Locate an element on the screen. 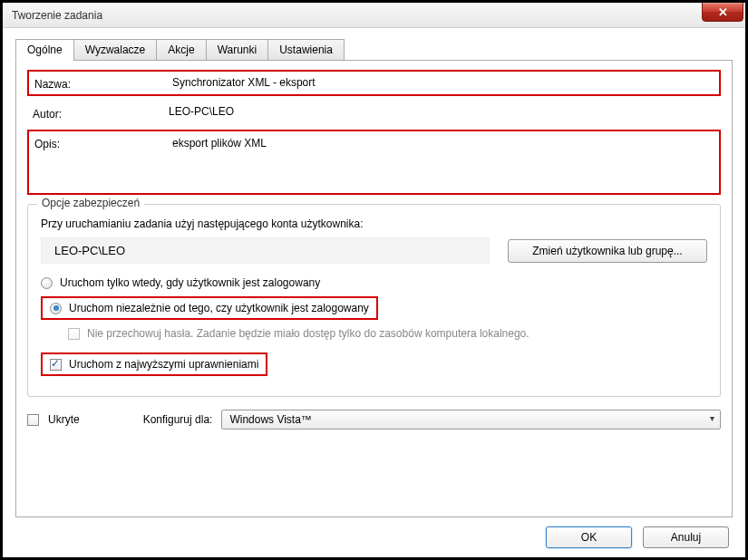 The width and height of the screenshot is (748, 560). name-label: Nazwa: is located at coordinates (102, 83).